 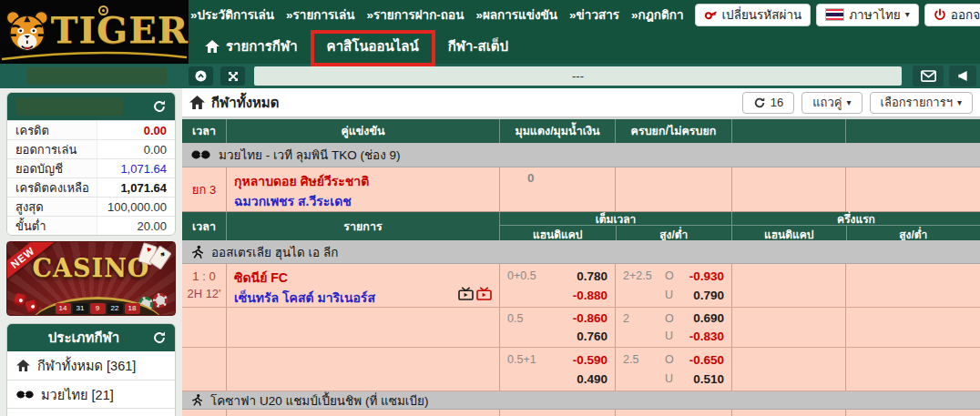 I want to click on live-tv-icons, so click(x=475, y=293).